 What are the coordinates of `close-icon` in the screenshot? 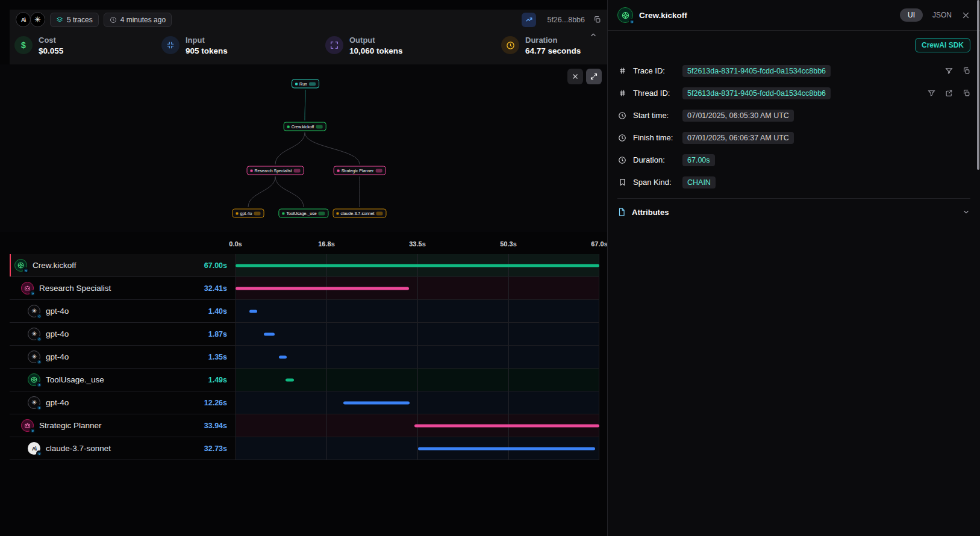 It's located at (966, 16).